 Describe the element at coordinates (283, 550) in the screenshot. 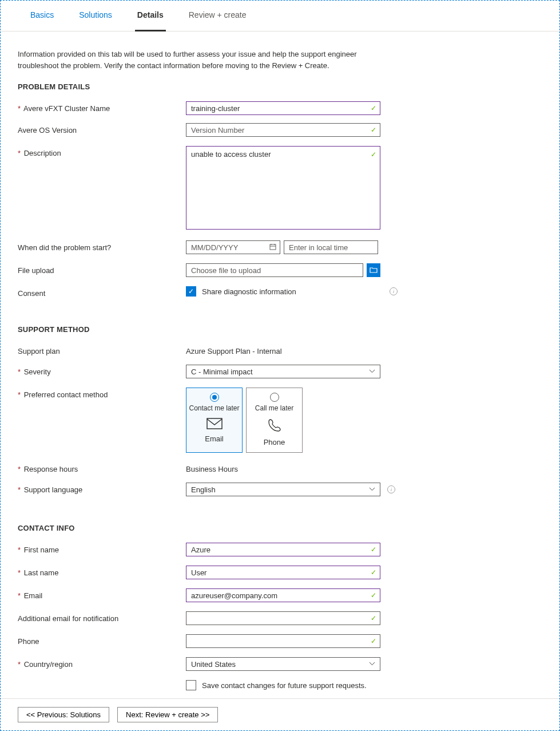

I see `first-name-input` at that location.